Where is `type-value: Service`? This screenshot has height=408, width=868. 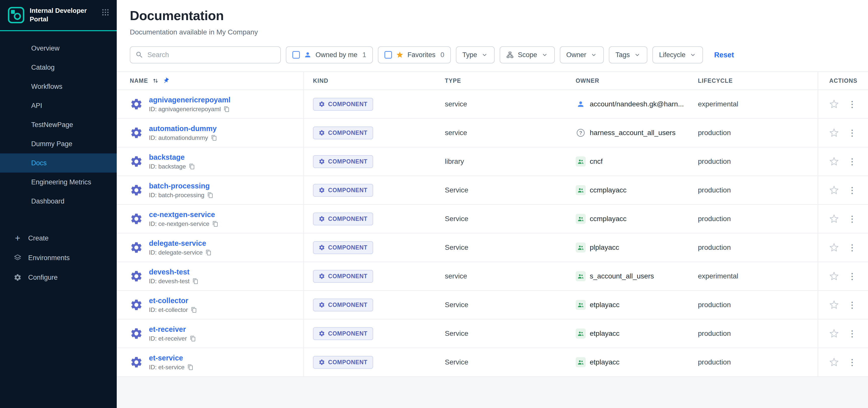 type-value: Service is located at coordinates (457, 334).